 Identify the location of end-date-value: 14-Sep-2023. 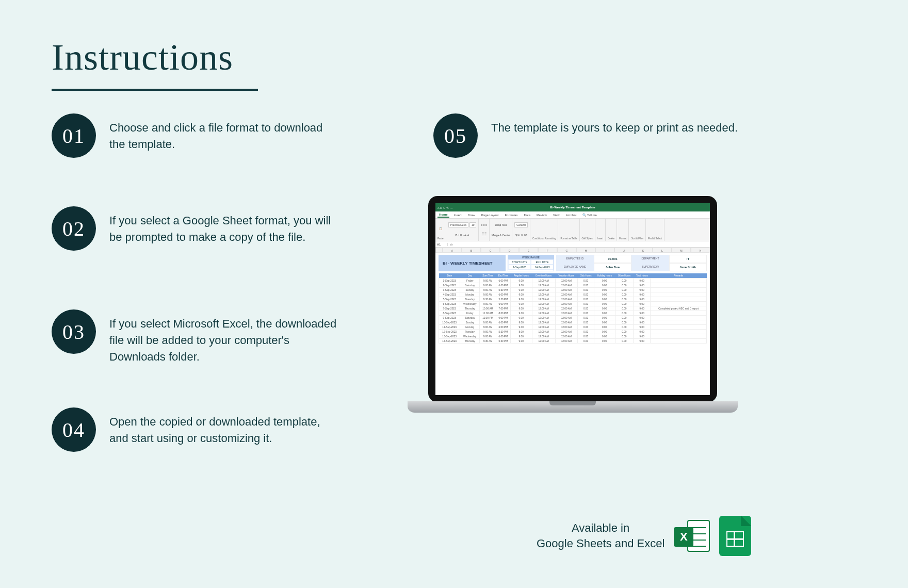
(542, 267).